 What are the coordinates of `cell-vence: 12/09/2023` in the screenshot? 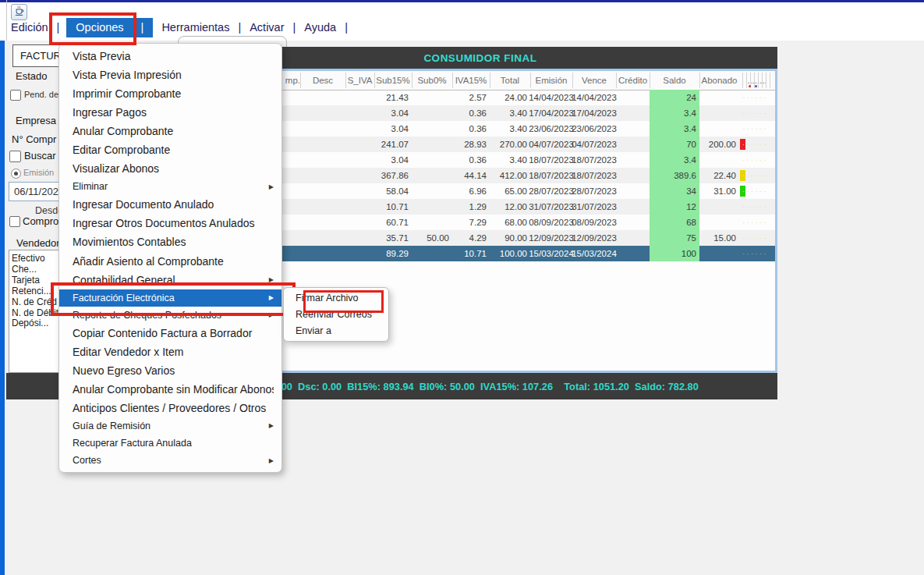 It's located at (594, 238).